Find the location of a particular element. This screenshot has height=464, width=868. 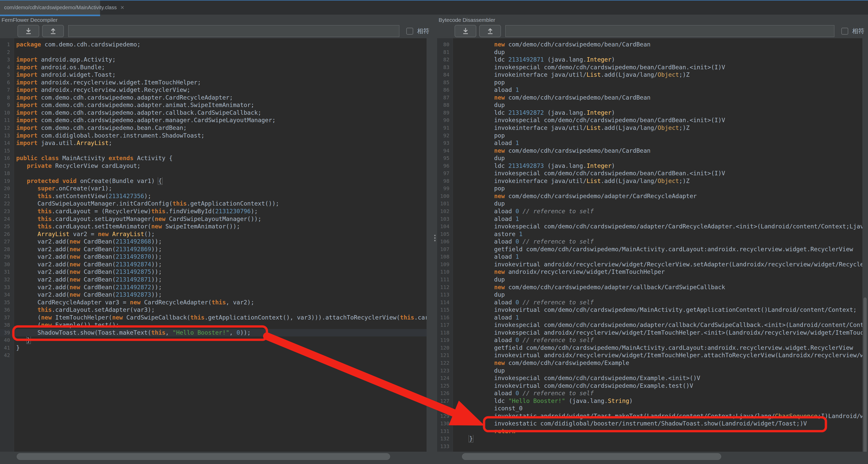

decompiler-search-input is located at coordinates (234, 31).